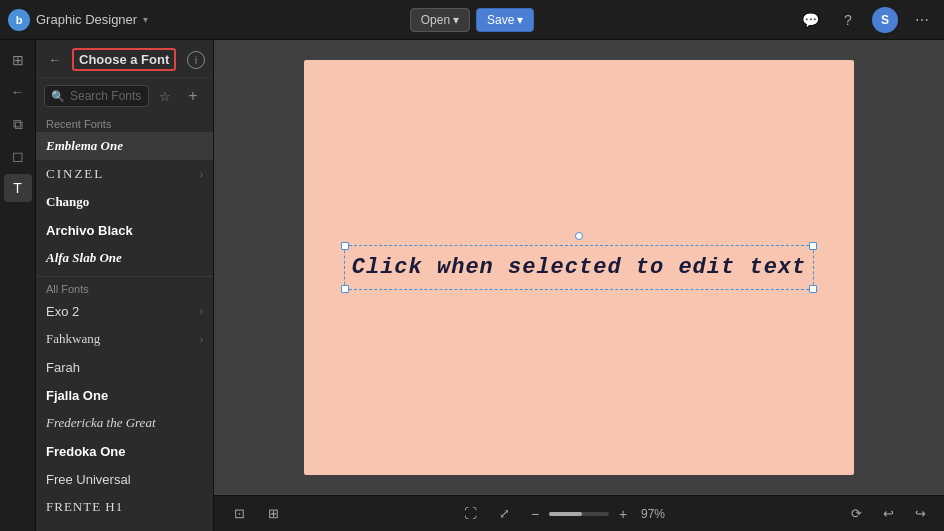 This screenshot has height=531, width=944. What do you see at coordinates (124, 146) in the screenshot?
I see `font-item-emblema: Emblema One` at bounding box center [124, 146].